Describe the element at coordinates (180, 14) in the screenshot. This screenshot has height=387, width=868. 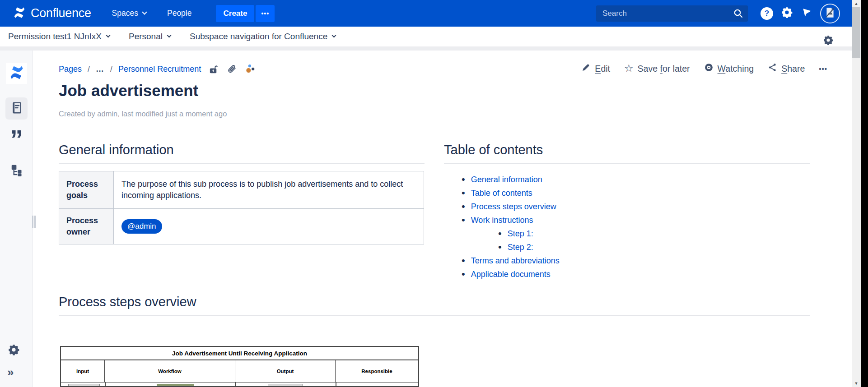
I see `nav-item-people: People` at that location.